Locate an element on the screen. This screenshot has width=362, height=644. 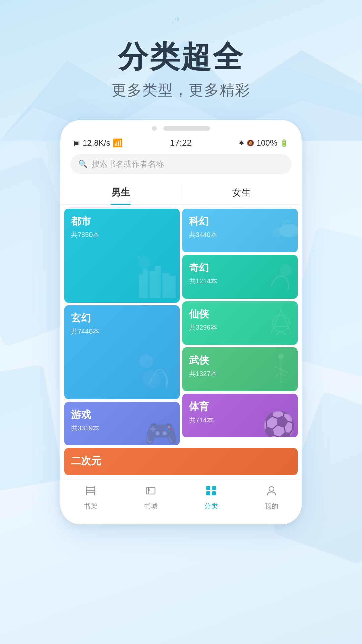
phone-top-bar is located at coordinates (181, 127).